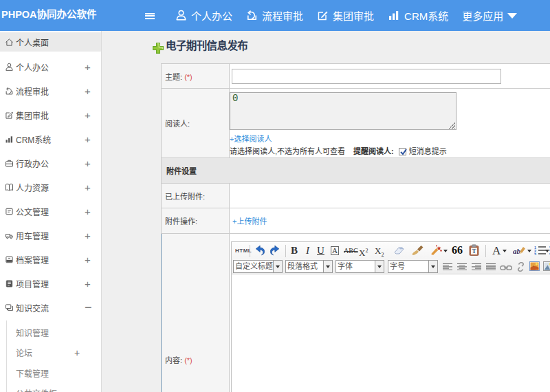 This screenshot has width=550, height=392. I want to click on svg-text: T, so click(474, 251).